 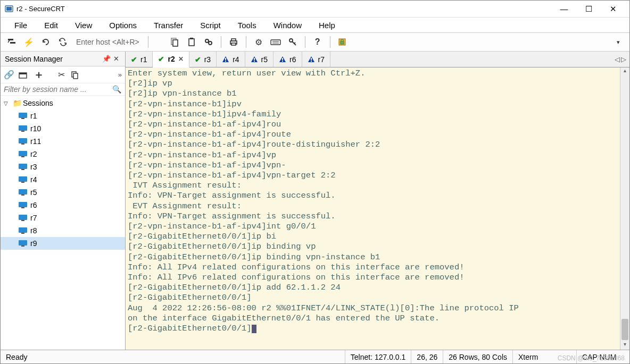 What do you see at coordinates (139, 60) in the screenshot?
I see `tab-r1: ✔r1` at bounding box center [139, 60].